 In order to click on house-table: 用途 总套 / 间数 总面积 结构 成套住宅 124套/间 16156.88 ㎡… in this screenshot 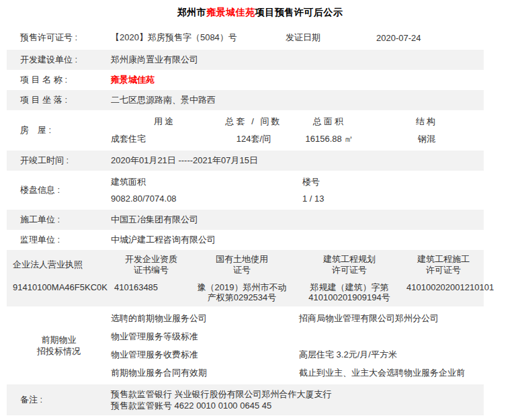, I will do `click(297, 130)`.